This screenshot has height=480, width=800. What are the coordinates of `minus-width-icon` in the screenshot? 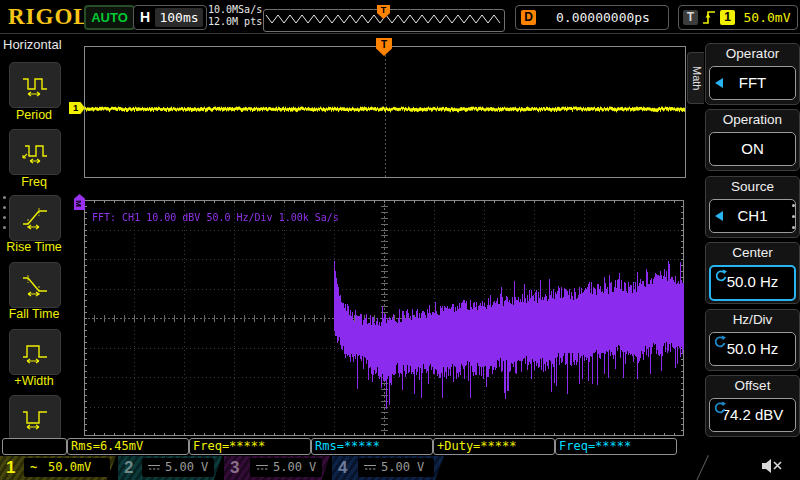 It's located at (35, 418).